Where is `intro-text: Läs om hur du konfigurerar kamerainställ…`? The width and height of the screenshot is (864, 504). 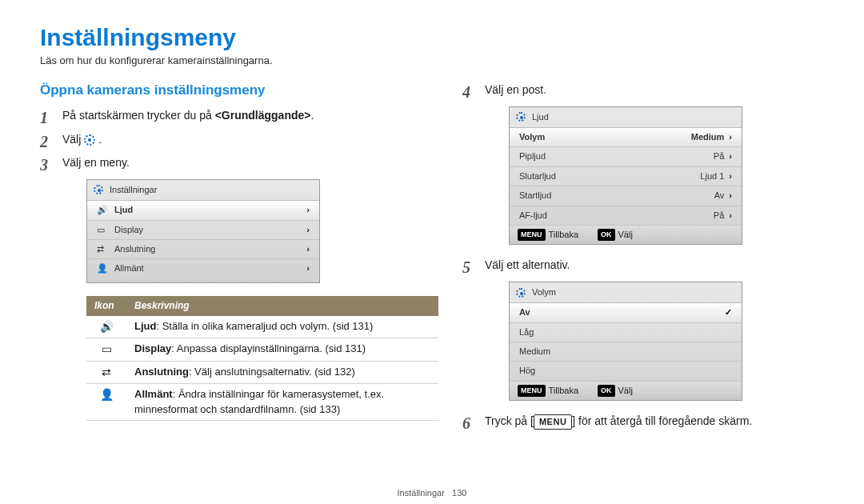 intro-text: Läs om hur du konfigurerar kamerainställ… is located at coordinates (432, 61).